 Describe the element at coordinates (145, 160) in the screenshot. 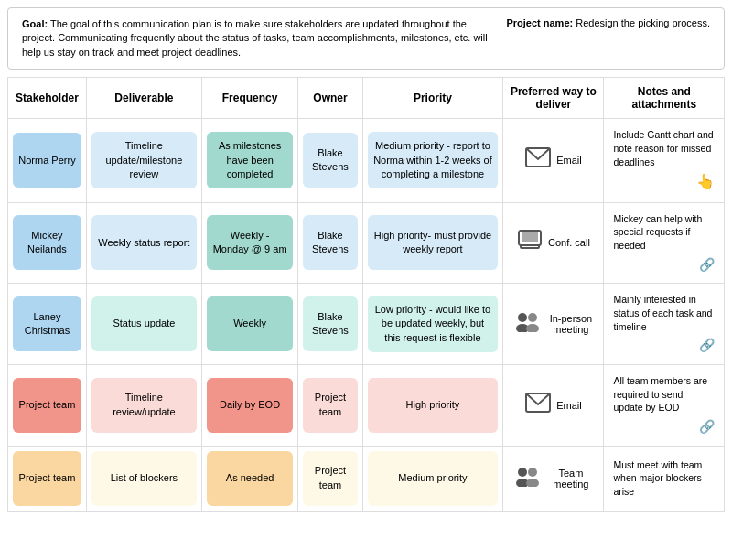

I see `deliverable-card: Timeline update/milestone review` at that location.